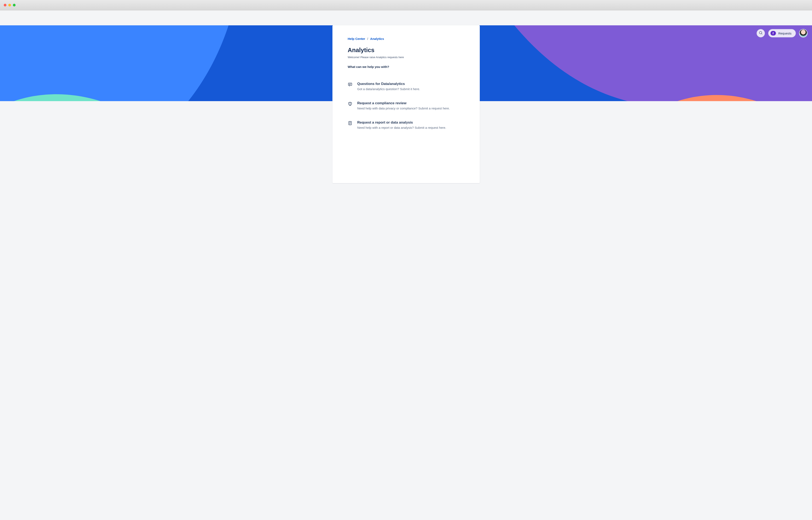 Image resolution: width=812 pixels, height=520 pixels. Describe the element at coordinates (773, 33) in the screenshot. I see `requests-count-badge: 2` at that location.